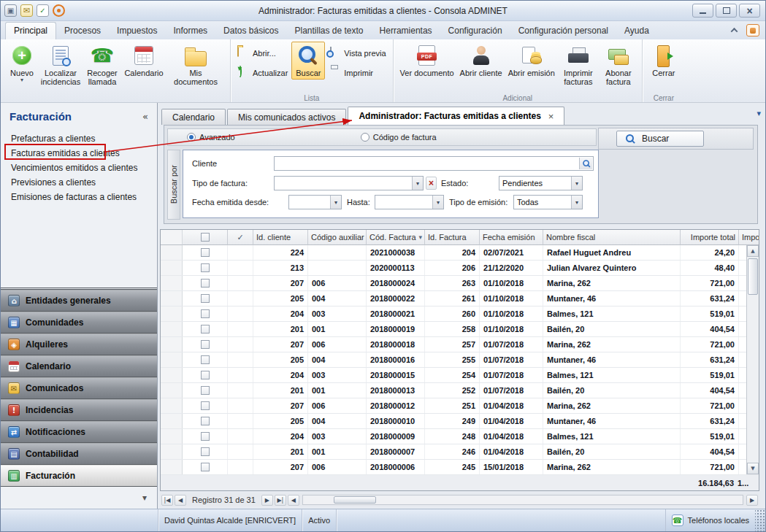 This screenshot has width=766, height=532. I want to click on ribbon-tab-herramientas: Herramientas, so click(406, 31).